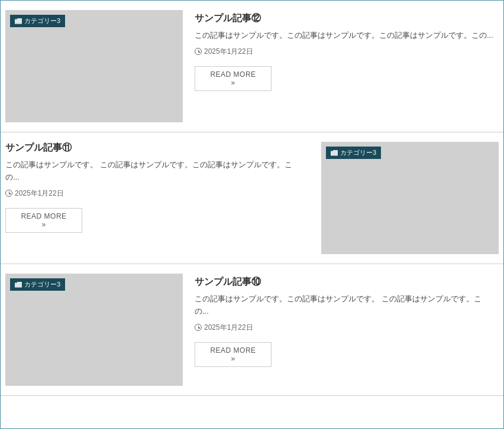 The width and height of the screenshot is (504, 429). I want to click on read-more-button-11: READ MORE », so click(44, 220).